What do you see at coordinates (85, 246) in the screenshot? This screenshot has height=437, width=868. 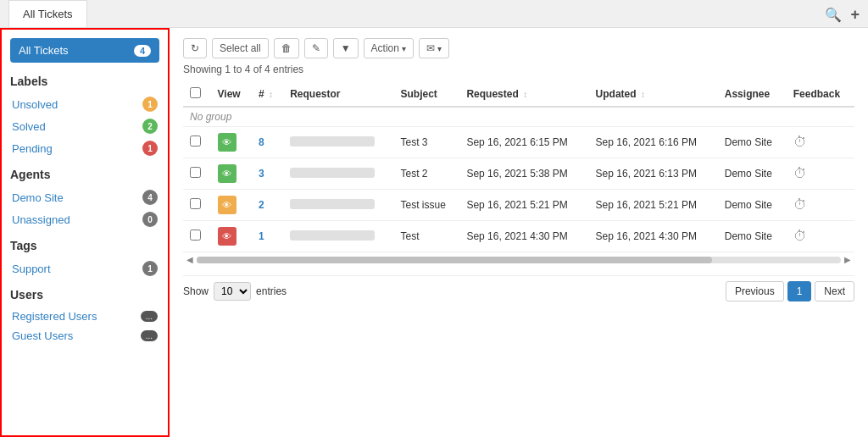 I see `tags-section-title: Tags` at bounding box center [85, 246].